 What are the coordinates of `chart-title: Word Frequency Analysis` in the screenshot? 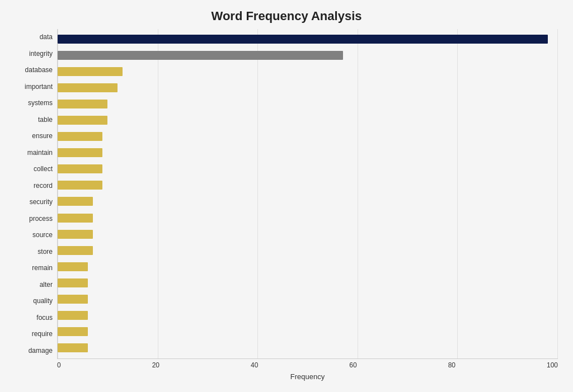 It's located at (286, 16).